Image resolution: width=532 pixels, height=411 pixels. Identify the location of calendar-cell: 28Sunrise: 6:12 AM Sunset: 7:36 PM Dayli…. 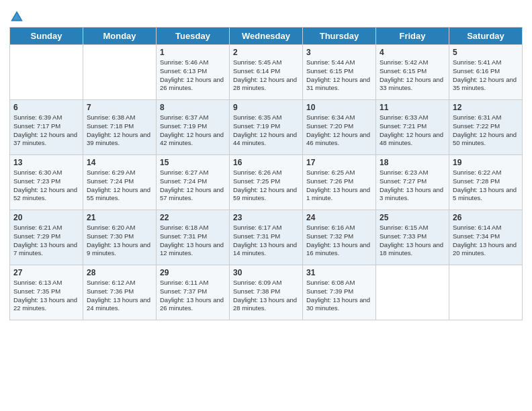
(120, 293).